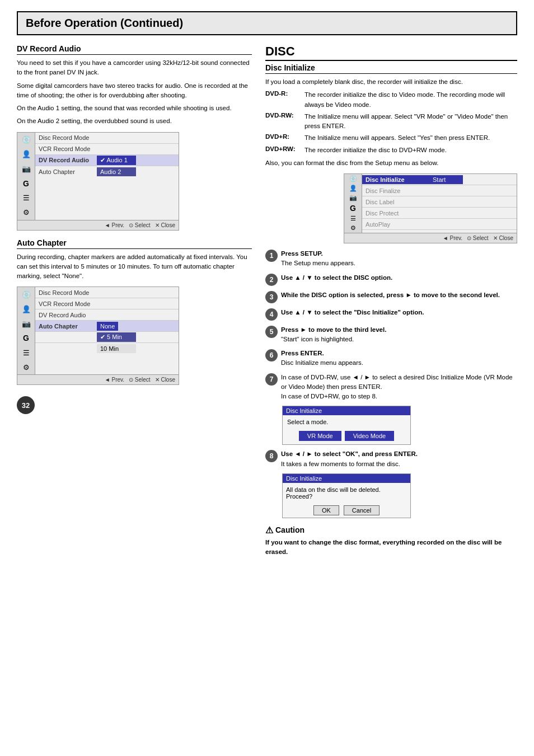  Describe the element at coordinates (326, 510) in the screenshot. I see `ok-button: OK` at that location.